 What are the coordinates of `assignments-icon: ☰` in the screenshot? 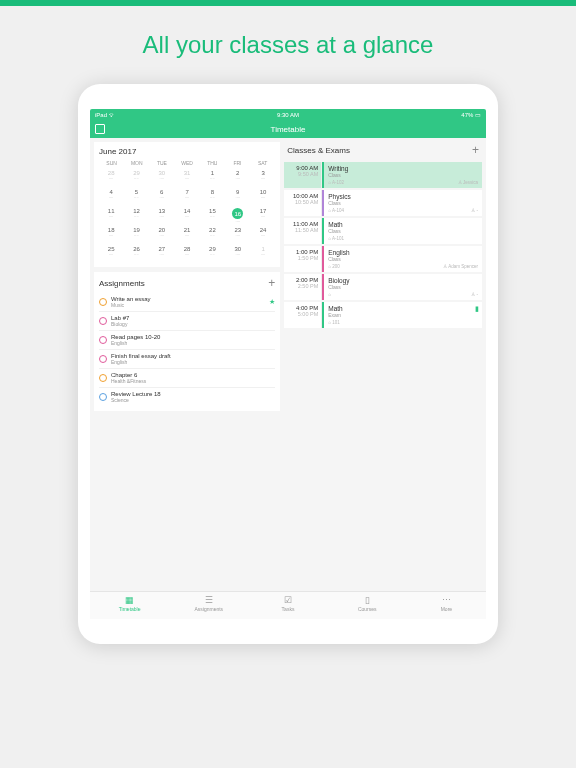 It's located at (208, 600).